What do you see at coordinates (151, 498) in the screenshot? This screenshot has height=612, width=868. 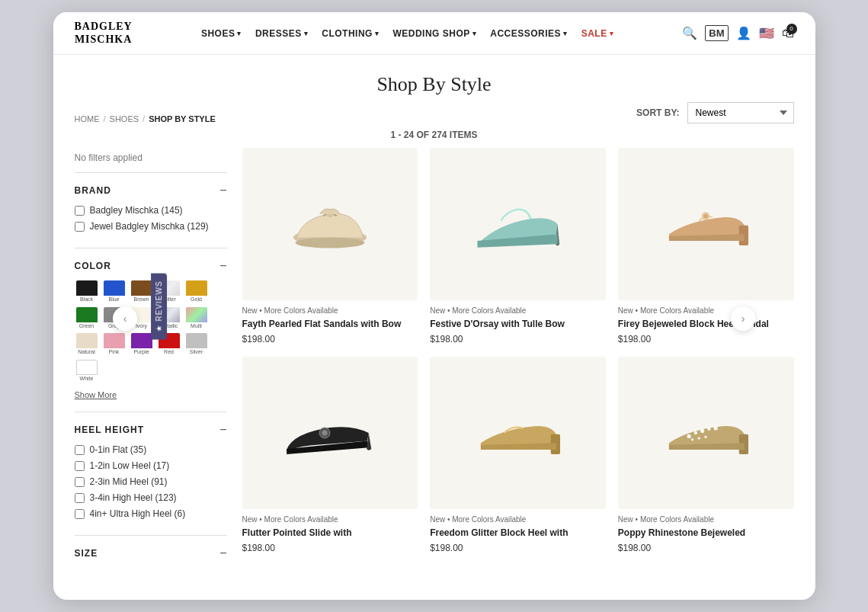 I see `heel-filter-item: 3-4in High Heel (123)` at bounding box center [151, 498].